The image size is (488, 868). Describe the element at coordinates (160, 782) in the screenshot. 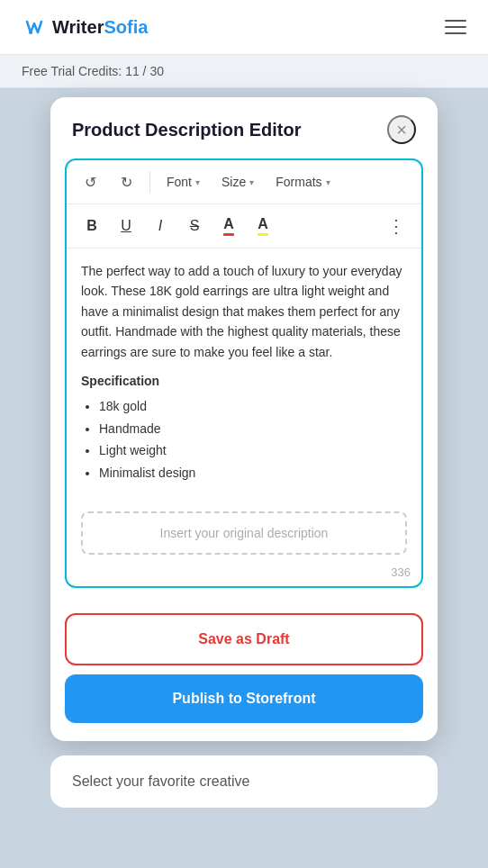

I see `bottom-label: Select your favorite creative` at that location.